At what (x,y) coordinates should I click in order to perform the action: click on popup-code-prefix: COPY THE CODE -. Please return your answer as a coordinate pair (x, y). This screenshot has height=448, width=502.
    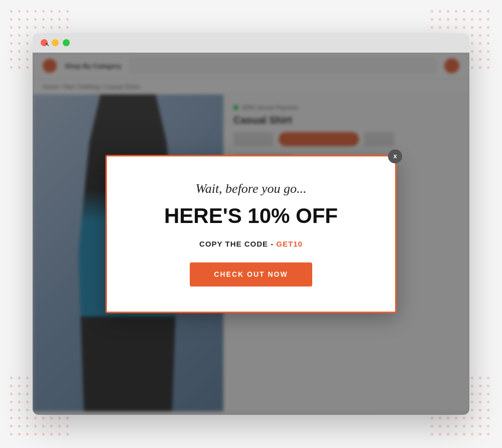
    Looking at the image, I should click on (238, 244).